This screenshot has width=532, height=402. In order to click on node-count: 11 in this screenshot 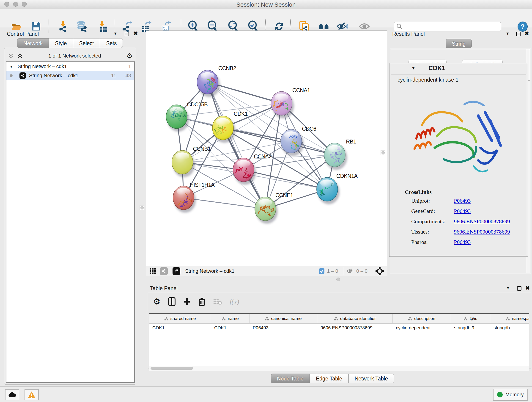, I will do `click(114, 76)`.